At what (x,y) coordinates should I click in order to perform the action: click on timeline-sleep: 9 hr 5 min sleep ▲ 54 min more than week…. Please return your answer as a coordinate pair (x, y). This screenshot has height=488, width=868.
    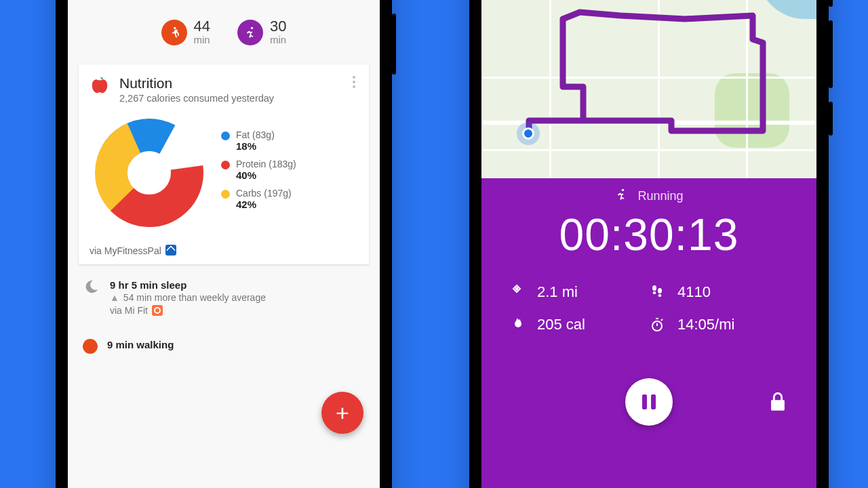
    Looking at the image, I should click on (224, 298).